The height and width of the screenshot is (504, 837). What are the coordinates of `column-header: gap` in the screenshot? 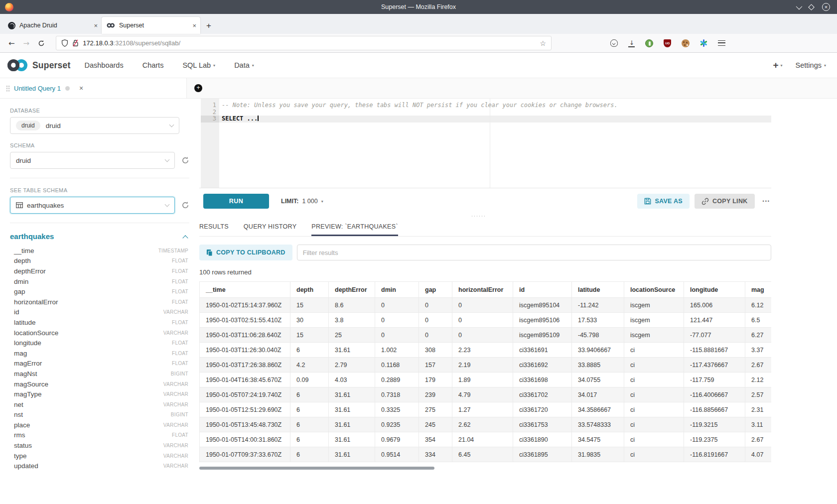 It's located at (435, 290).